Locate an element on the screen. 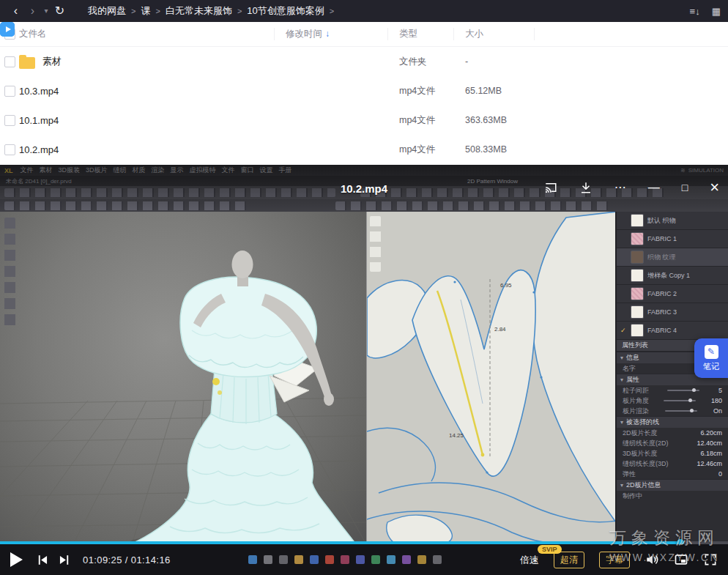 The width and height of the screenshot is (728, 575). panel-row: 弹性0 is located at coordinates (672, 474).